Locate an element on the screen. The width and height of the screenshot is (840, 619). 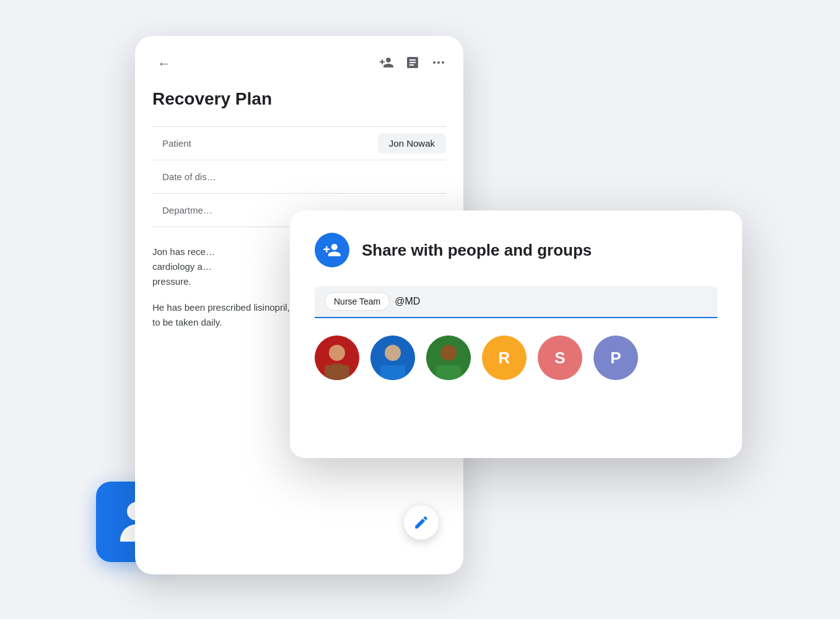
edit-fab-button is located at coordinates (421, 522).